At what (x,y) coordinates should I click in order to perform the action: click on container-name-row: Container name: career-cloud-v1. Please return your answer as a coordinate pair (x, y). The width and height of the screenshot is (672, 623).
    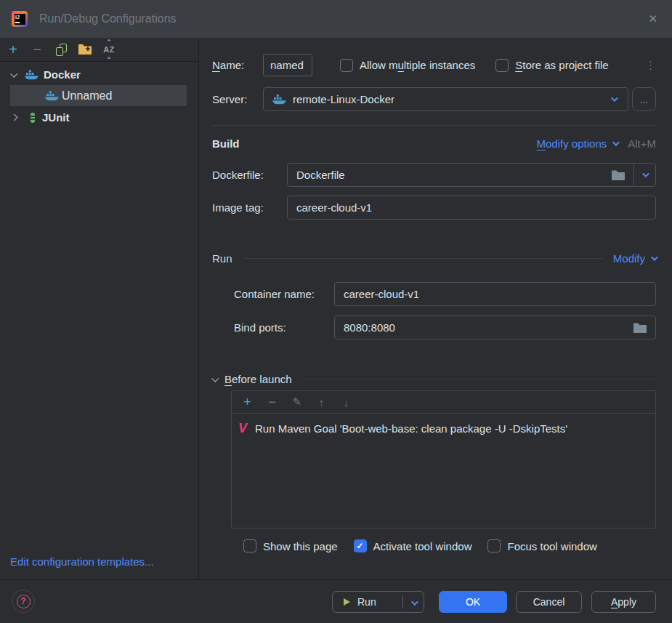
    Looking at the image, I should click on (445, 294).